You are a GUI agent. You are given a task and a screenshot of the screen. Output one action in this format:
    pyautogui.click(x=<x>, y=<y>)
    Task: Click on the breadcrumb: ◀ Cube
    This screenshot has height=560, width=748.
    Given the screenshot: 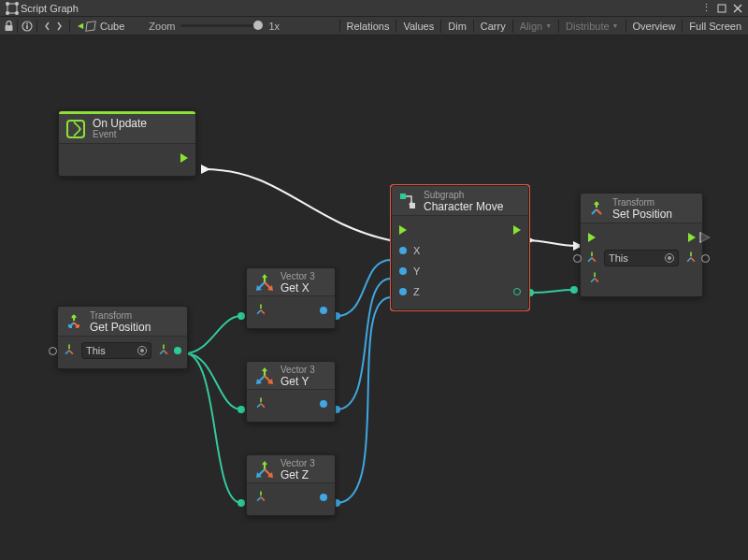 What is the action you would take?
    pyautogui.click(x=101, y=26)
    